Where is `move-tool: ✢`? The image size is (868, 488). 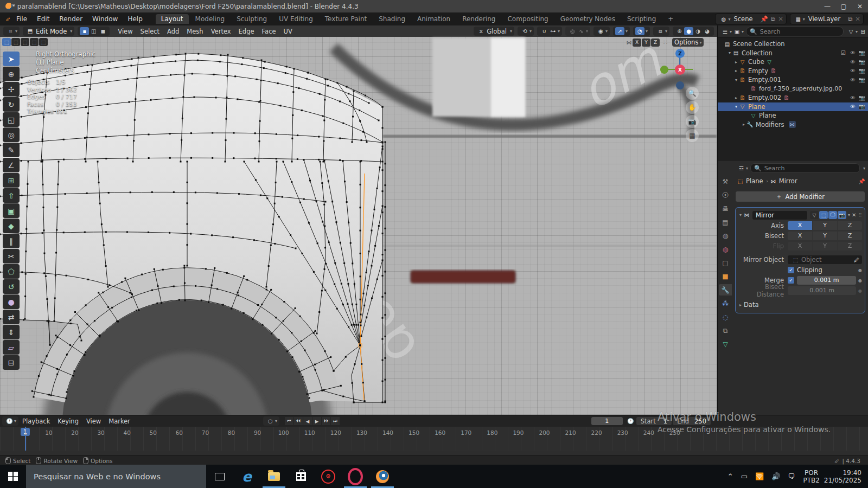 move-tool: ✢ is located at coordinates (11, 89).